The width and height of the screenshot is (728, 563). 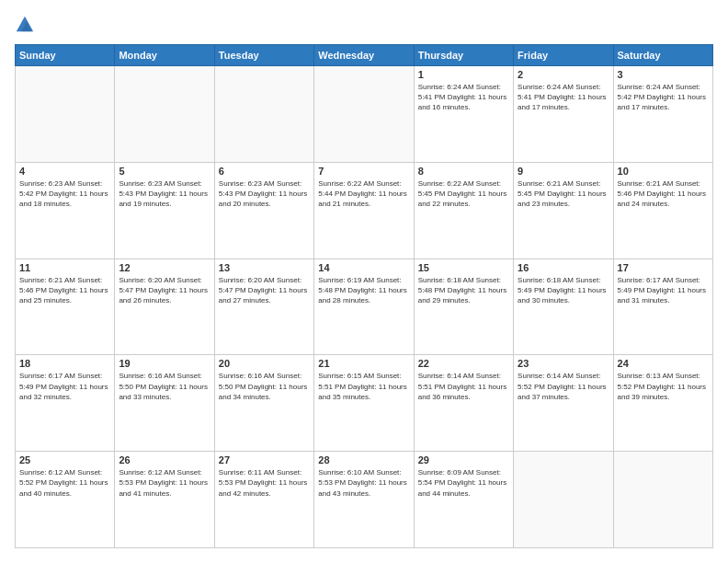 I want to click on calendar-cell: 11Sunrise: 6:21 AM Sunset: 5:46 PM Dayli…, so click(x=65, y=307).